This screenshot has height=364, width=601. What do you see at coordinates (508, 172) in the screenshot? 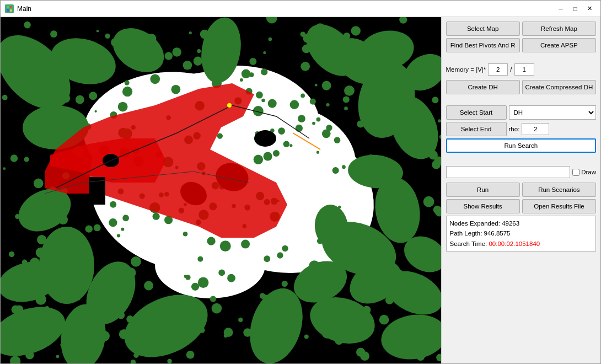
I see `draw-text-input` at bounding box center [508, 172].